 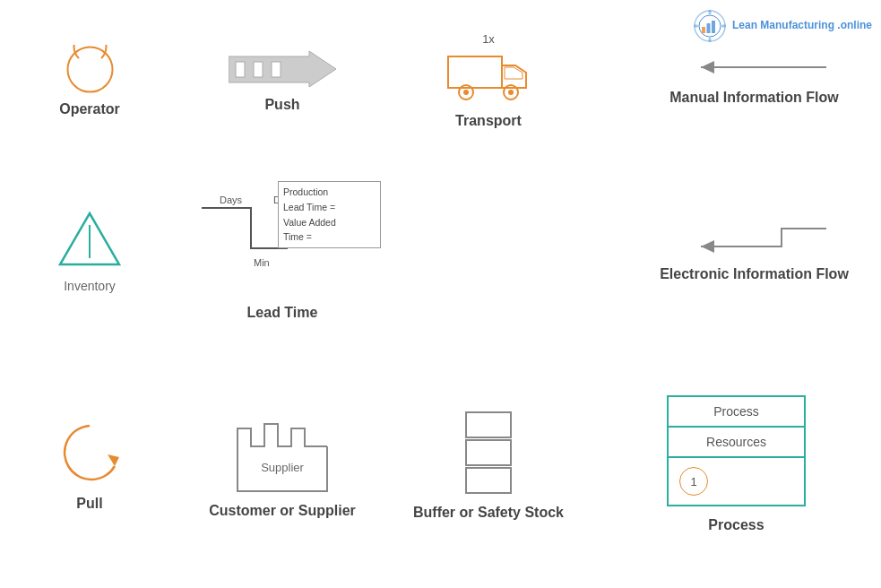 What do you see at coordinates (488, 39) in the screenshot?
I see `transport-count: 1x` at bounding box center [488, 39].